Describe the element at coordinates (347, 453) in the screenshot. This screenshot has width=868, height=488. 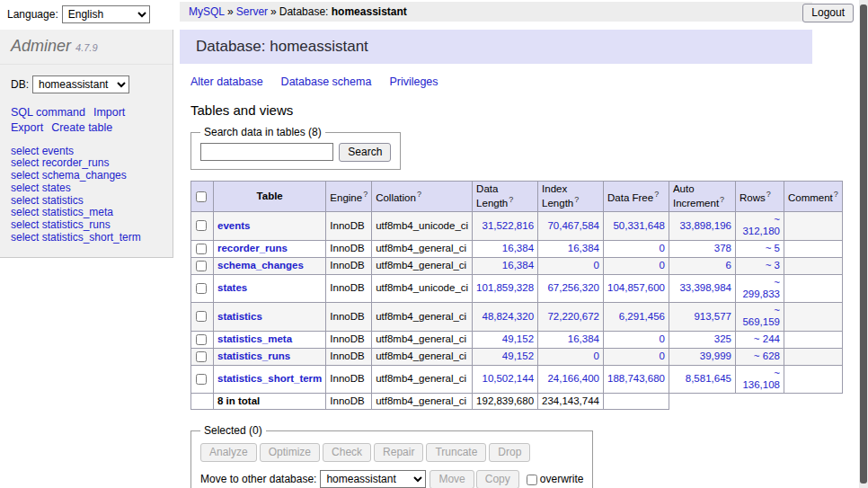
I see `check-button: Check` at that location.